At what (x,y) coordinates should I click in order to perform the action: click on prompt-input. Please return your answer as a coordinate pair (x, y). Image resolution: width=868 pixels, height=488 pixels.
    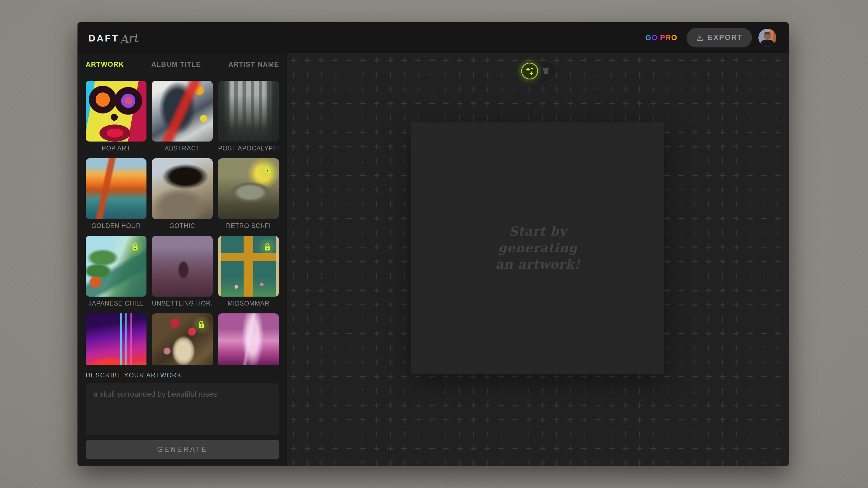
    Looking at the image, I should click on (182, 409).